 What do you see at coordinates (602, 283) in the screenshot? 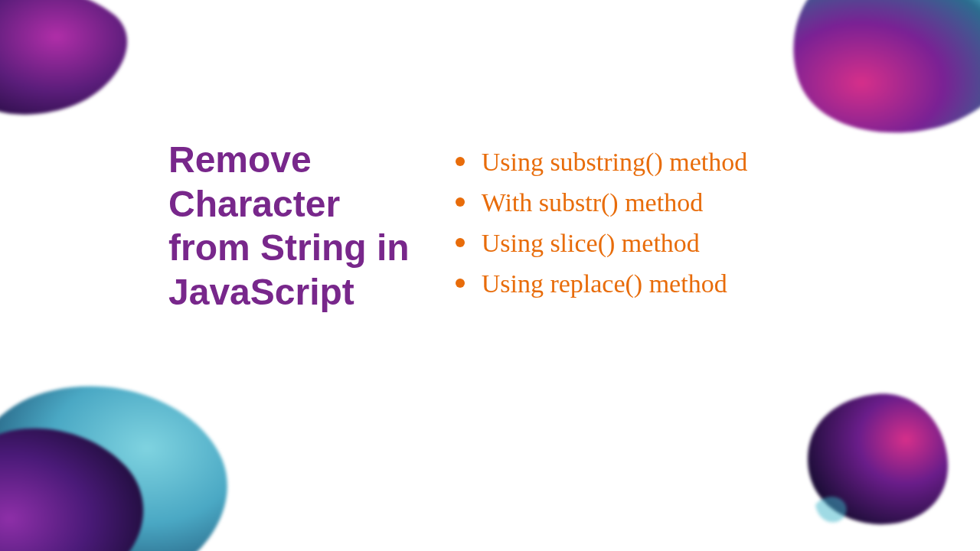
I see `list-item: Using replace() method` at bounding box center [602, 283].